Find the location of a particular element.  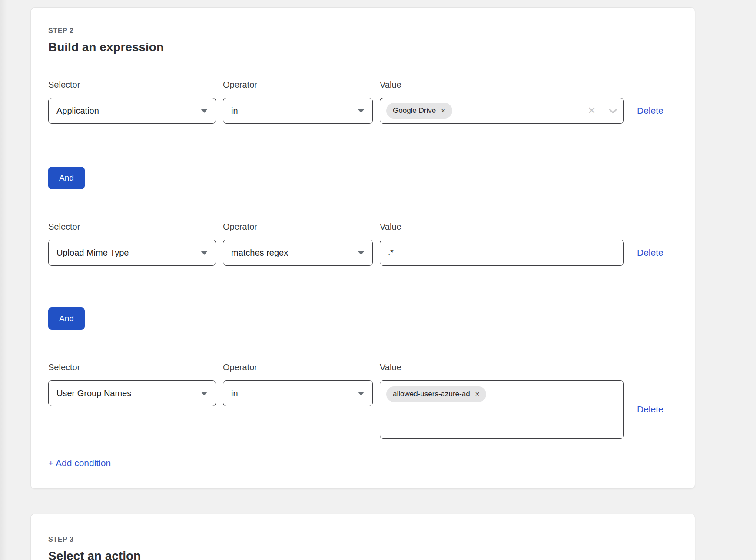

selector-value: Upload Mime Type is located at coordinates (93, 253).